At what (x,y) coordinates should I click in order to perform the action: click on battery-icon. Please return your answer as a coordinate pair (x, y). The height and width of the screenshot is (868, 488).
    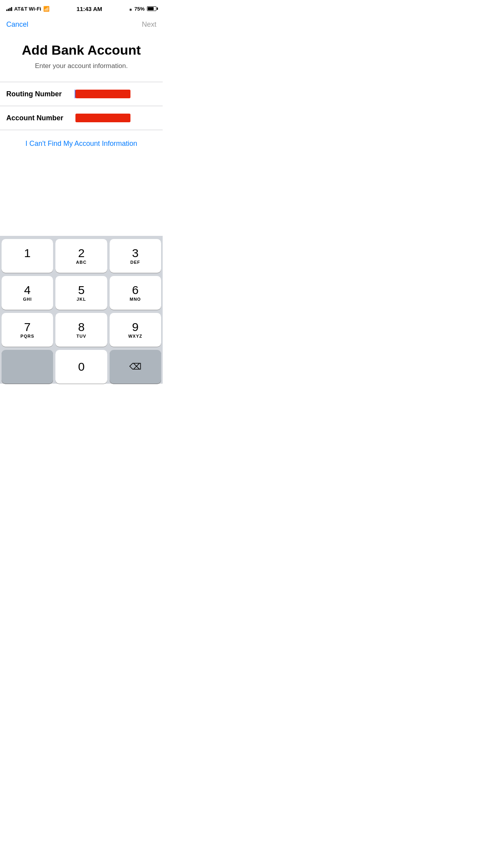
    Looking at the image, I should click on (152, 9).